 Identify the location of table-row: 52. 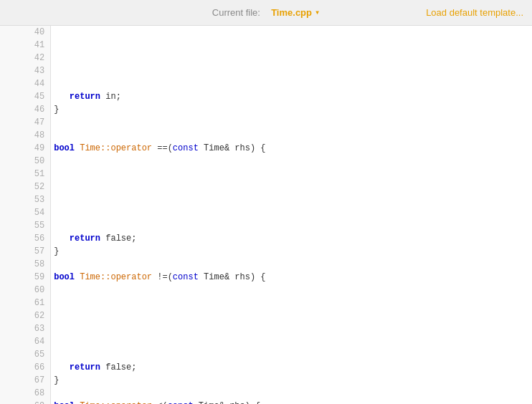
(266, 187).